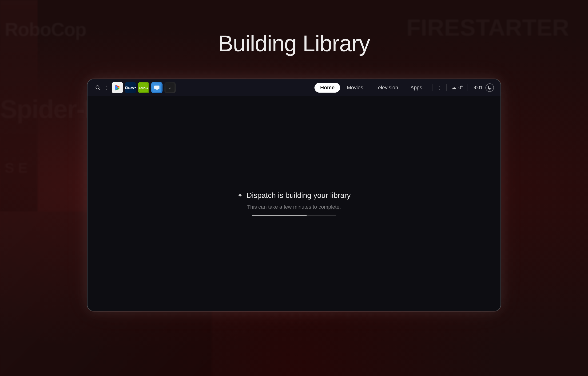 Image resolution: width=588 pixels, height=376 pixels. I want to click on progress-bar-container, so click(294, 216).